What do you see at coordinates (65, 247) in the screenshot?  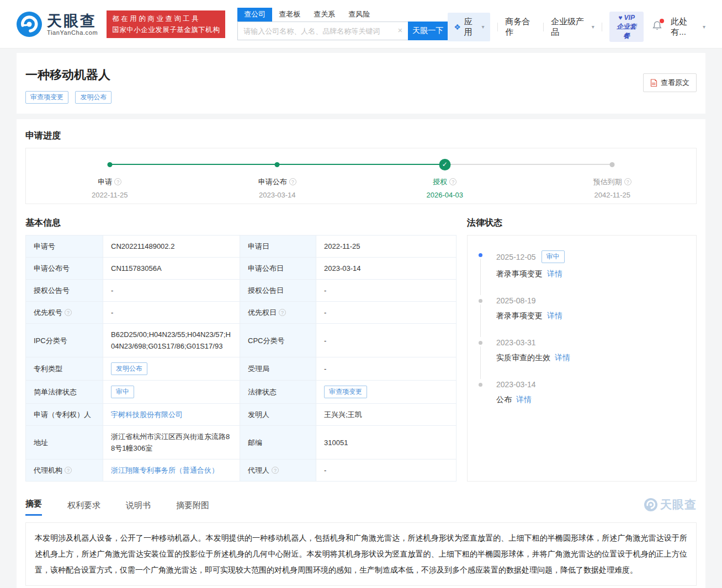 I see `row-label: 申请号` at bounding box center [65, 247].